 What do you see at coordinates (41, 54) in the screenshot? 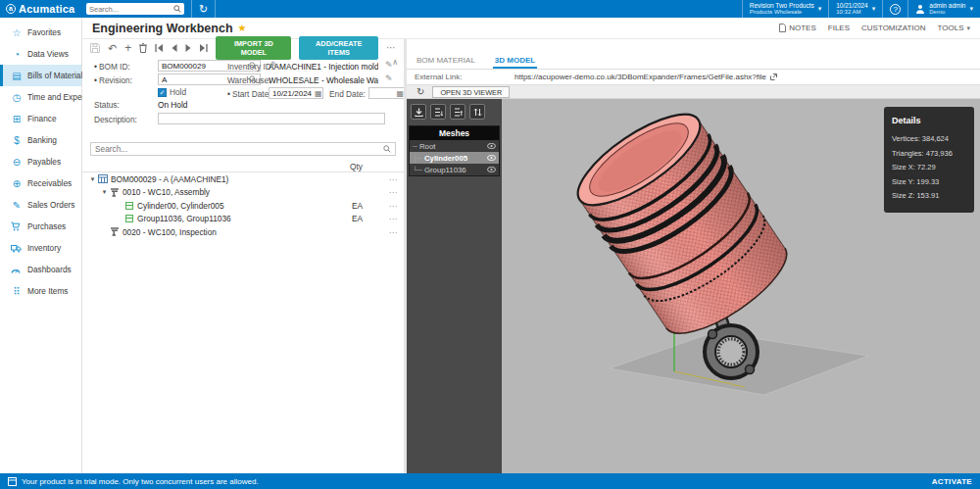
I see `sidebar-item-data-views: ◔Data Views` at bounding box center [41, 54].